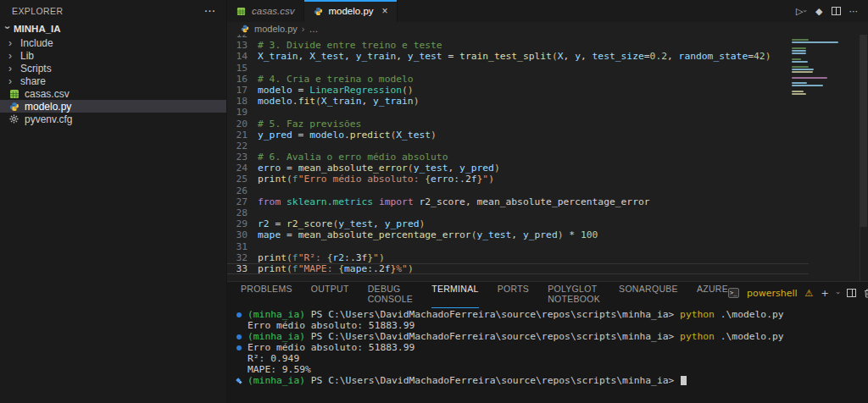 The image size is (868, 403). What do you see at coordinates (211, 11) in the screenshot?
I see `explorer-more-icon: ···` at bounding box center [211, 11].